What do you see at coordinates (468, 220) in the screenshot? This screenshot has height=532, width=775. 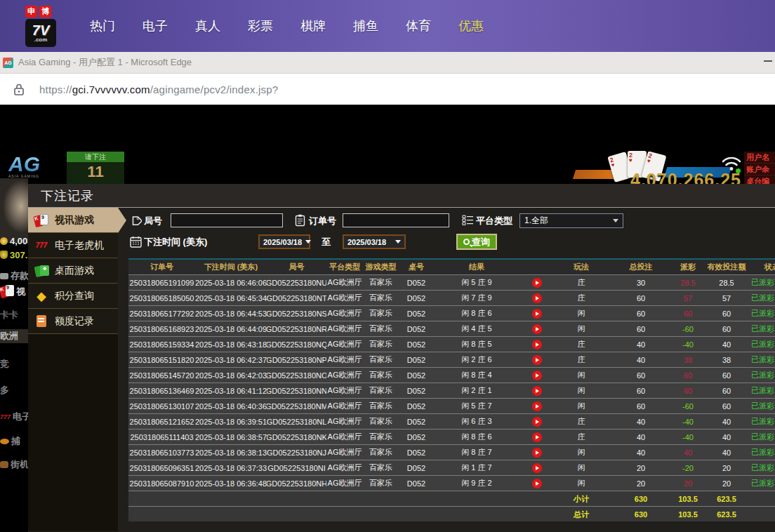 I see `platform-list-icon` at bounding box center [468, 220].